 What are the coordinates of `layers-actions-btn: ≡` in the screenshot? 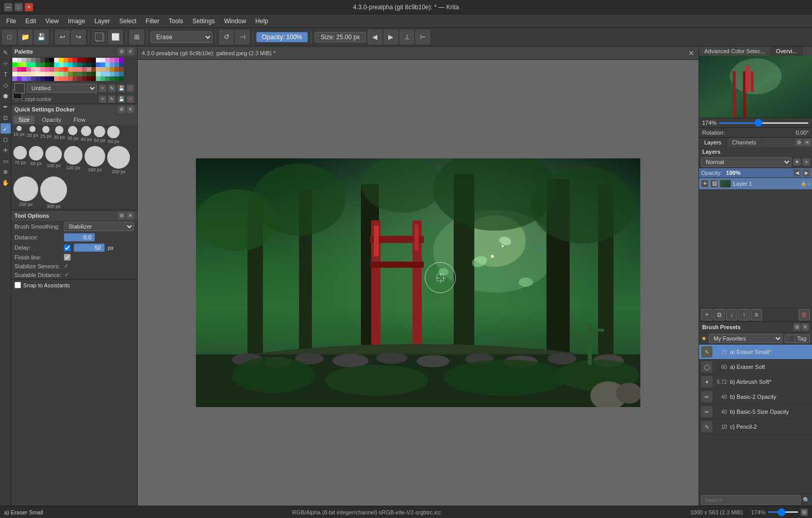 It's located at (806, 162).